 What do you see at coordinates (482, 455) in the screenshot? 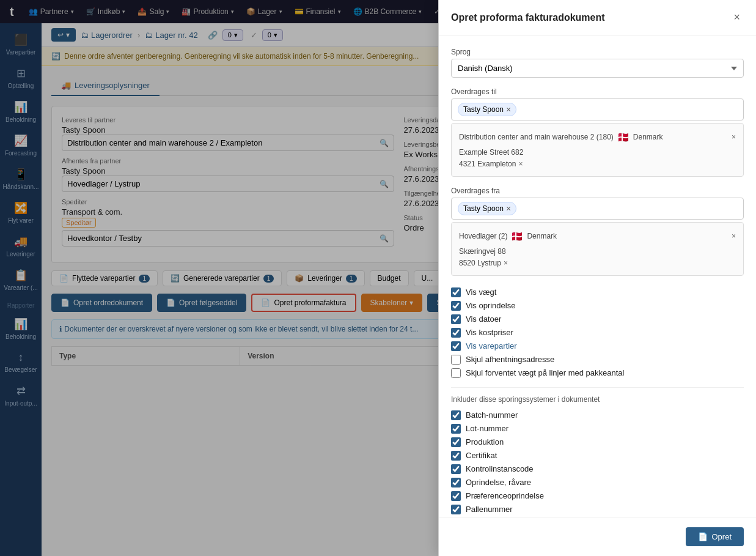
I see `certifikat-label: Certifikat` at bounding box center [482, 455].